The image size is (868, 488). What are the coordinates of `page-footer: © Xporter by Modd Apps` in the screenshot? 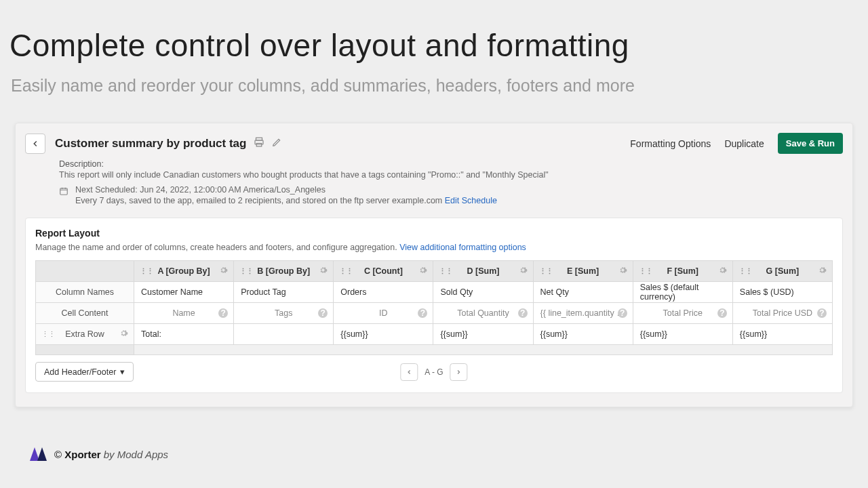 It's located at (99, 454).